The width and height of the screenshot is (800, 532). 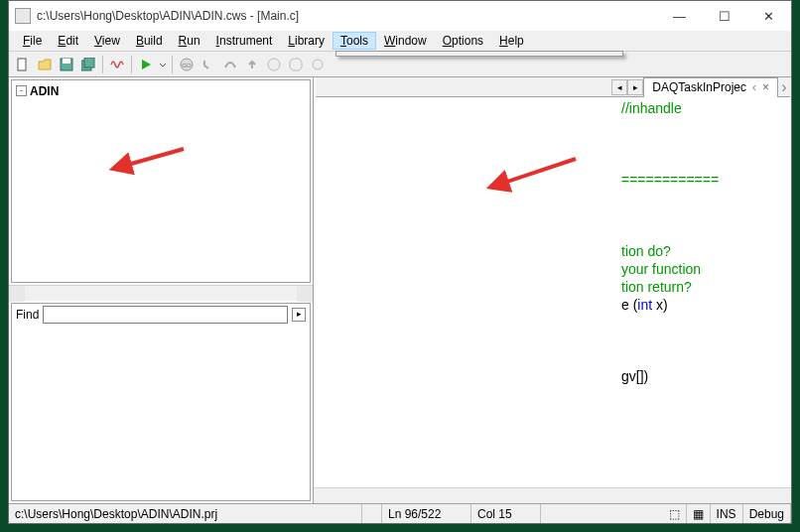 What do you see at coordinates (675, 514) in the screenshot?
I see `status-icon1: ⬚` at bounding box center [675, 514].